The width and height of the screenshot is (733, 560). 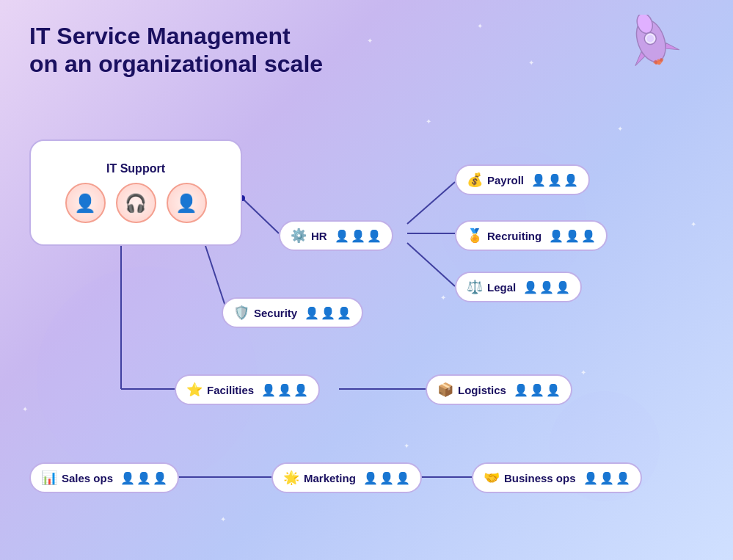 I want to click on sales-icon: 📊, so click(x=49, y=478).